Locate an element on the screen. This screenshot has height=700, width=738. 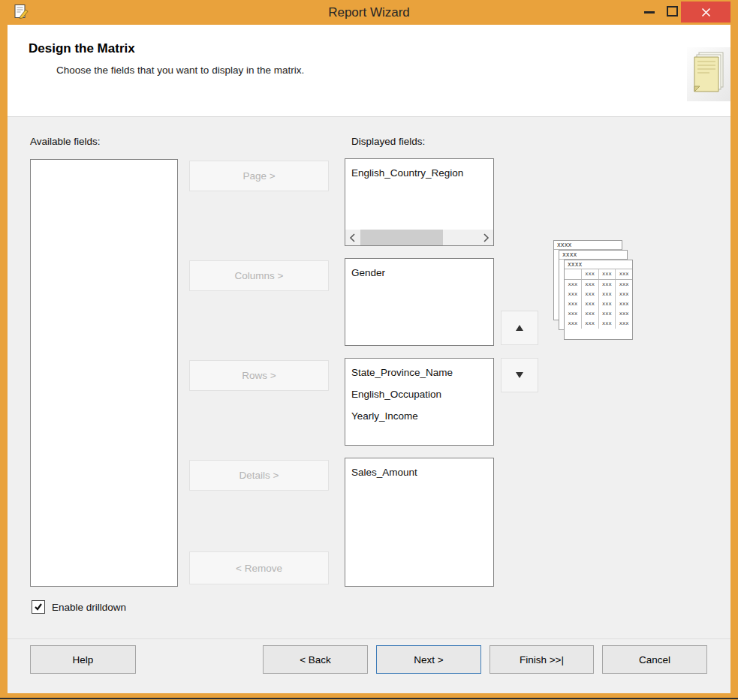
column-fields-box: Gender is located at coordinates (419, 302).